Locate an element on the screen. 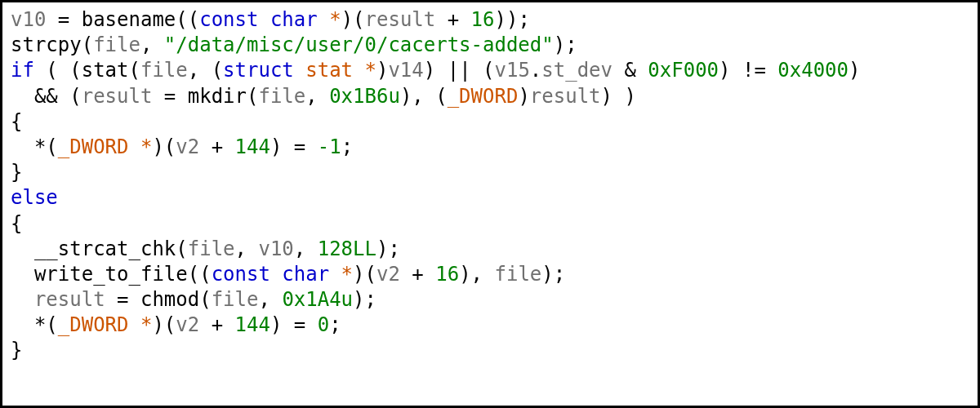 The width and height of the screenshot is (980, 408). kw-const: const is located at coordinates (229, 20).